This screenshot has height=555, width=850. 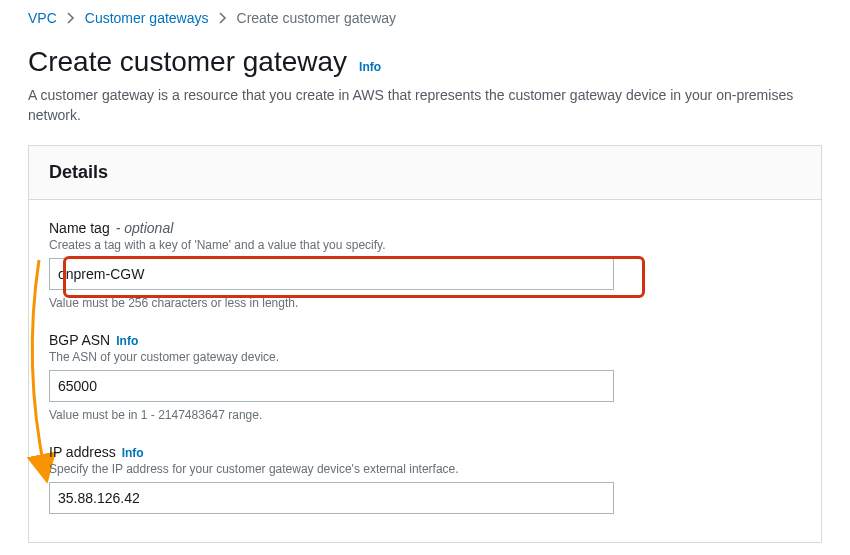 What do you see at coordinates (425, 452) in the screenshot?
I see `ip-address-label-row: IP address Info` at bounding box center [425, 452].